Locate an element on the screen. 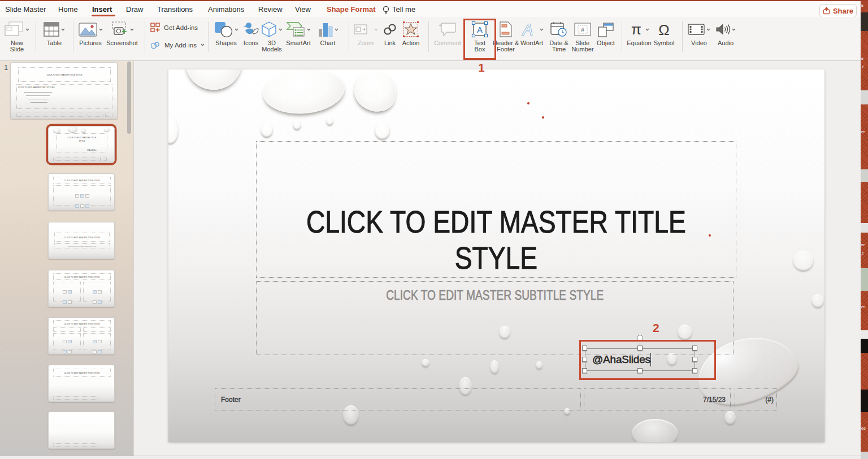 The image size is (868, 459). action-label: Action is located at coordinates (411, 43).